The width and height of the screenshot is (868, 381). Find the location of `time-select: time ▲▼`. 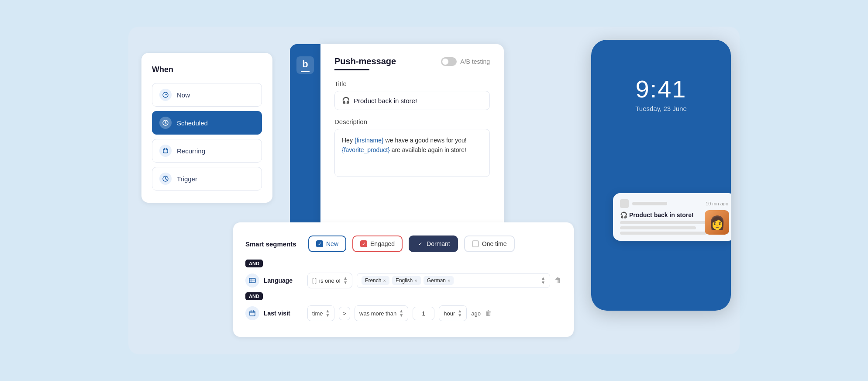

time-select: time ▲▼ is located at coordinates (321, 313).